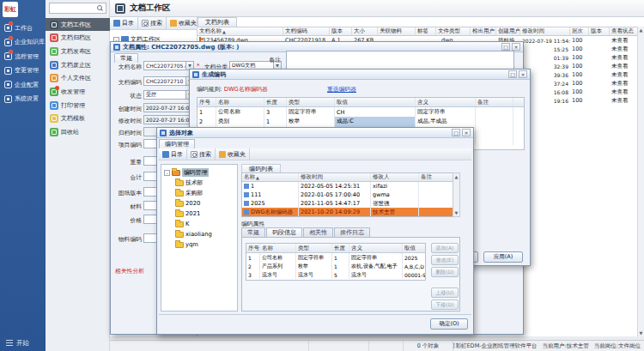 The width and height of the screenshot is (644, 351). What do you see at coordinates (397, 31) in the screenshot?
I see `column-header-5: 关联物料` at bounding box center [397, 31].